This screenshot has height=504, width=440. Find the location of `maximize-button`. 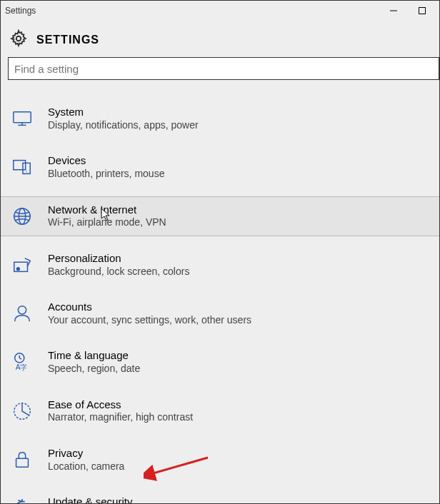

maximize-button is located at coordinates (422, 11).